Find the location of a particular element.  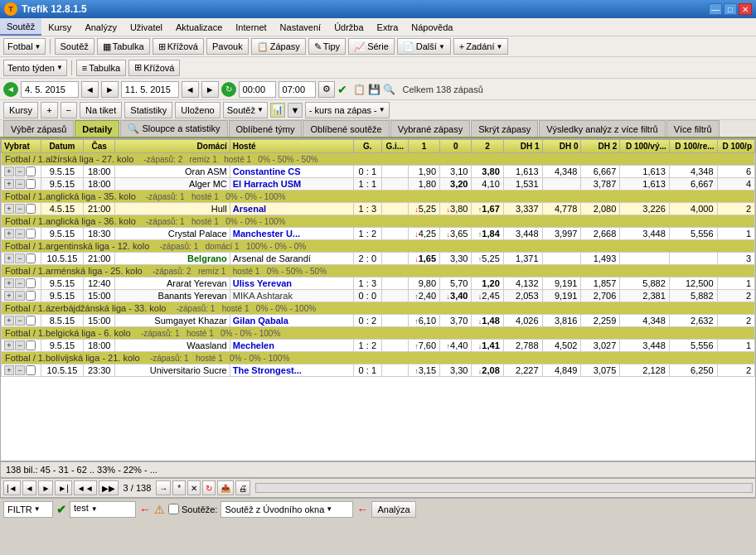

zapasy-button: 📋 Zápasy is located at coordinates (279, 46).